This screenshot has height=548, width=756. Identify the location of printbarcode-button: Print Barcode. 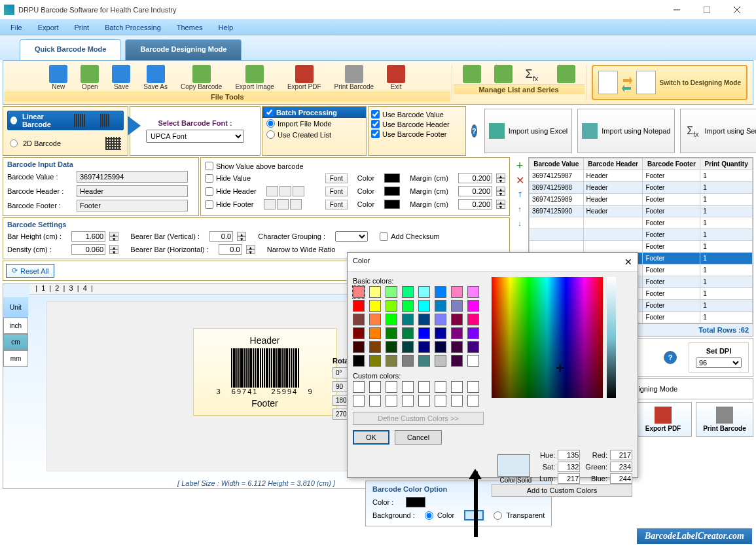
(355, 77).